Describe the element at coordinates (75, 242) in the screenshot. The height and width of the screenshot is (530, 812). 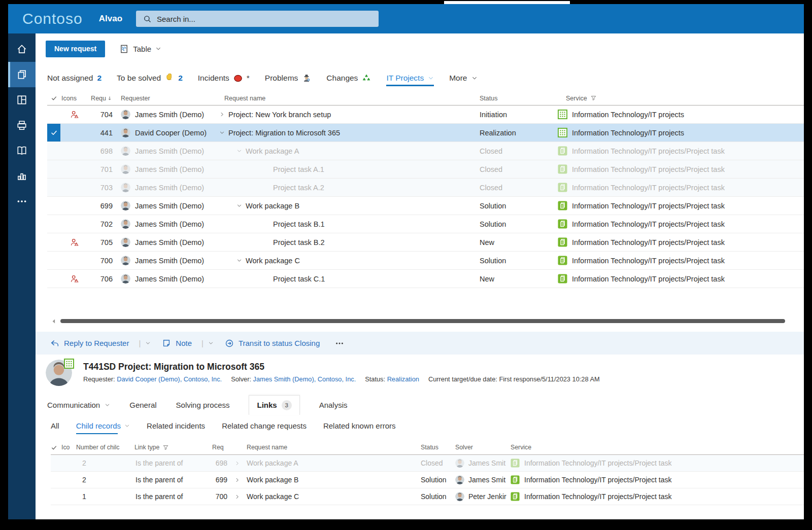
I see `person-alert-icon` at that location.